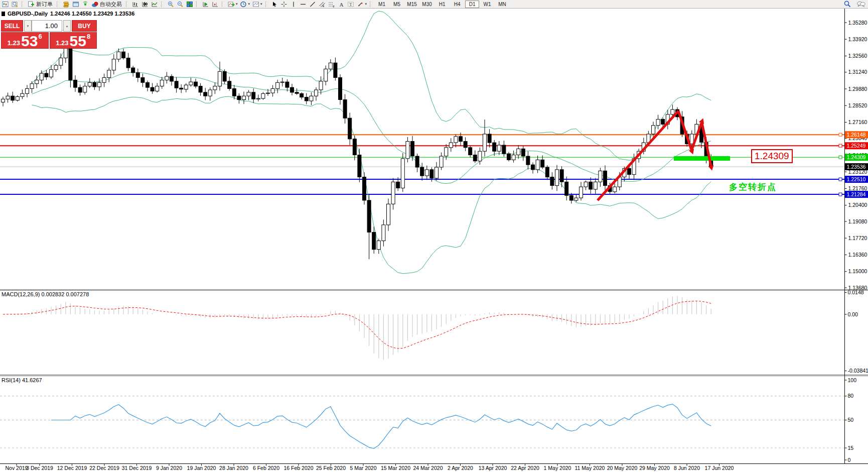 The image size is (868, 472). What do you see at coordinates (284, 4) in the screenshot?
I see `crosshair-icon` at bounding box center [284, 4].